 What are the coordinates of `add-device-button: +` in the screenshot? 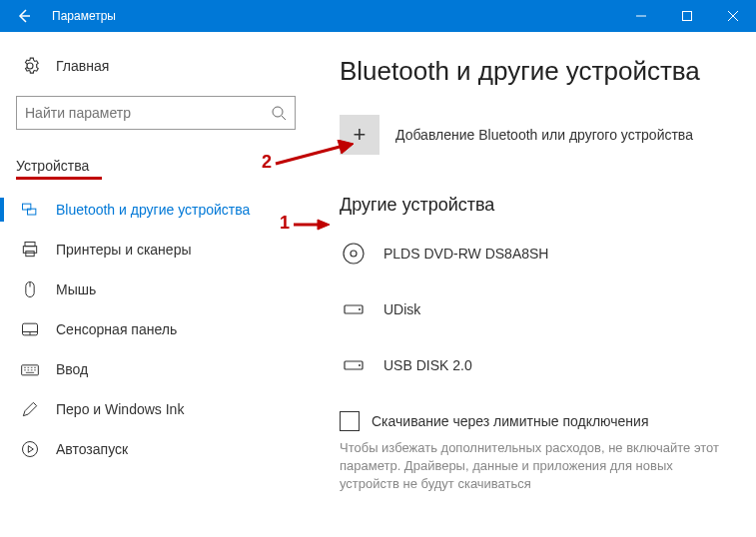 It's located at (360, 135).